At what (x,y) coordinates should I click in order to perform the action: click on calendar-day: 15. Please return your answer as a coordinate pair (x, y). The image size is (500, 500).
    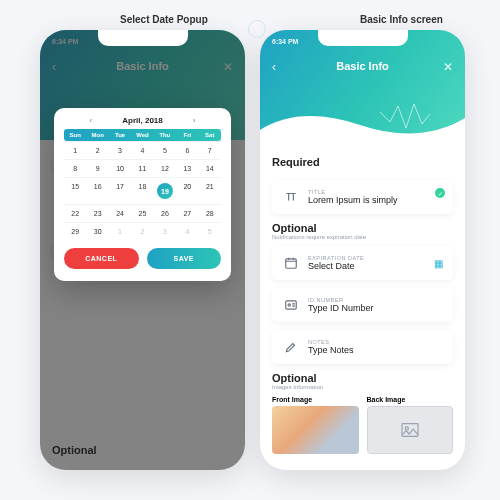
    Looking at the image, I should click on (75, 190).